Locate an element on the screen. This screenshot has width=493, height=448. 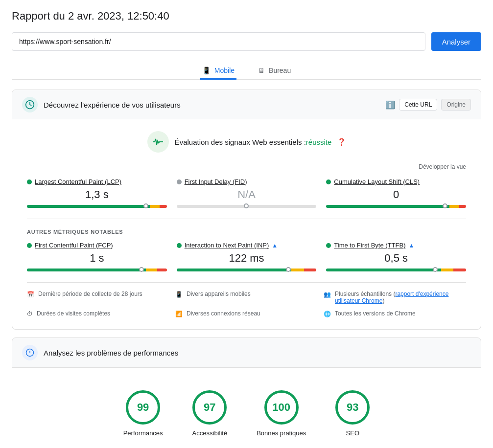
score-circle-bonnes-pratiques: 100 is located at coordinates (282, 407).